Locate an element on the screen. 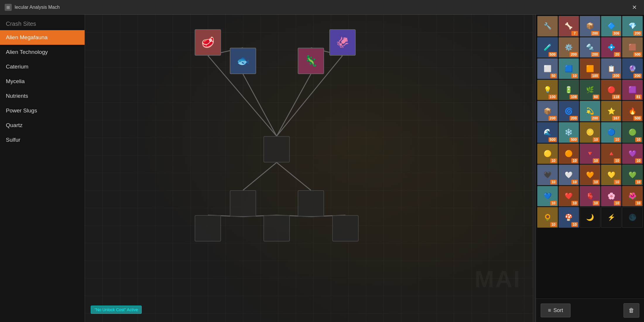 Image resolution: width=644 pixels, height=322 pixels. inventory-item-11: 🟦10 is located at coordinates (569, 68).